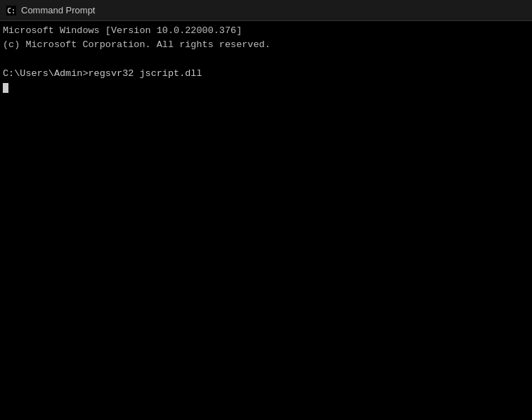 This screenshot has width=532, height=420. Describe the element at coordinates (266, 45) in the screenshot. I see `terminal-line-2: (c) Microsoft Corporation. All rights re…` at that location.